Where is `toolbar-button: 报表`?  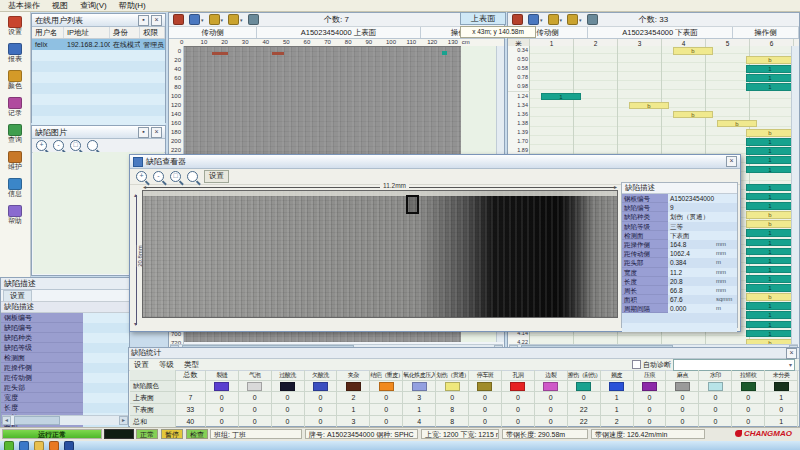 toolbar-button: 报表 is located at coordinates (15, 52).